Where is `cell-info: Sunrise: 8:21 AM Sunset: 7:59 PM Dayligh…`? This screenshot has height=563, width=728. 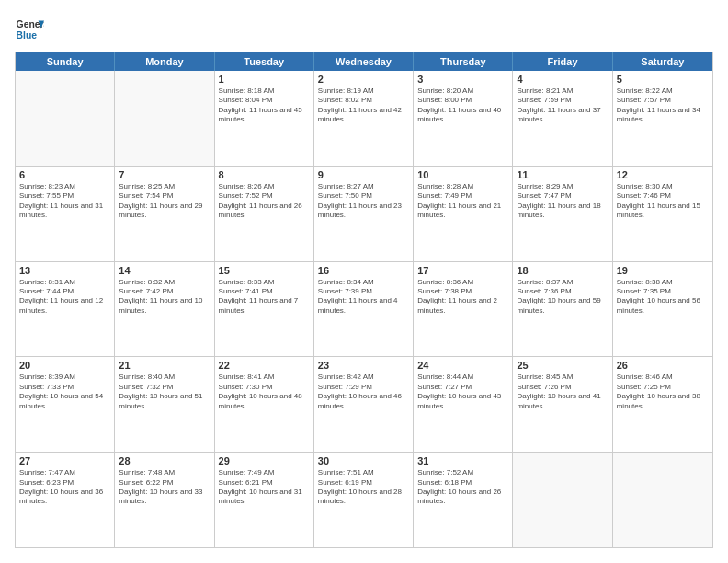
cell-info: Sunrise: 8:21 AM Sunset: 7:59 PM Dayligh… is located at coordinates (563, 106).